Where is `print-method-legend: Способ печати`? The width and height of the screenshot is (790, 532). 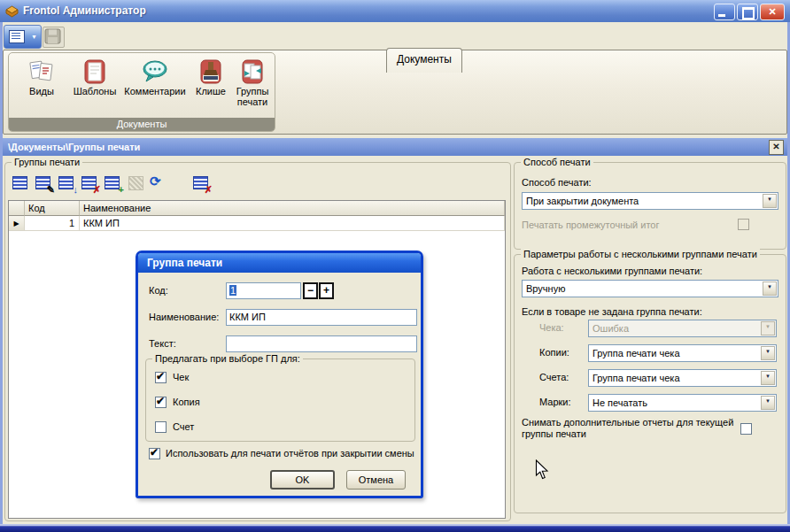 print-method-legend: Способ печати is located at coordinates (557, 163).